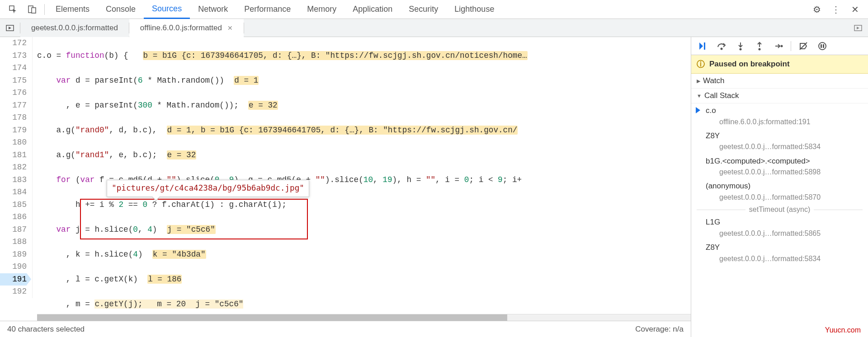 This screenshot has width=868, height=337. Describe the element at coordinates (779, 192) in the screenshot. I see `stack-frame: (anonymous) geetest.0.0.0.j…formatted:58…` at that location.